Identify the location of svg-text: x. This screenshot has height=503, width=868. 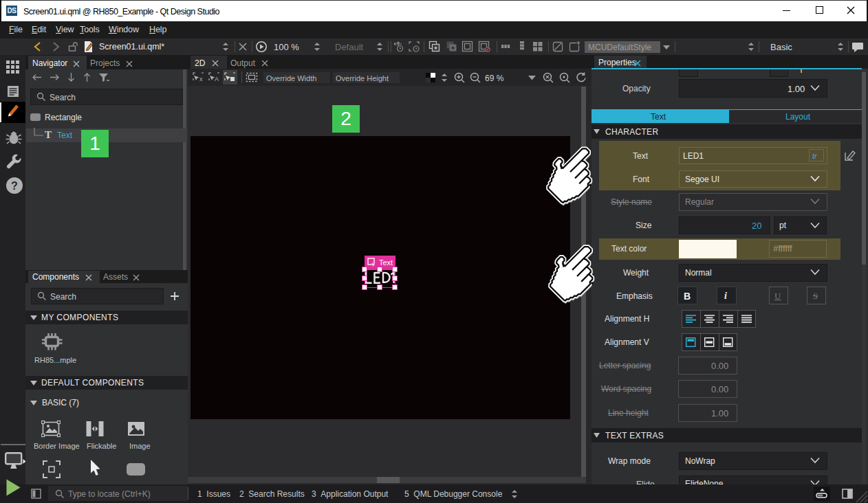
(201, 79).